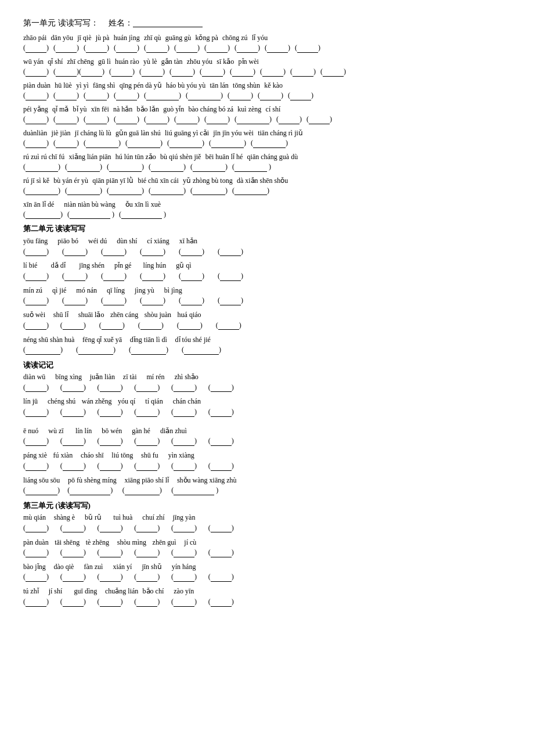  Describe the element at coordinates (267, 43) in the screenshot. I see `unit1-row1: zhāo pái dān yōu jī qiè jù pà huán jìng …` at that location.